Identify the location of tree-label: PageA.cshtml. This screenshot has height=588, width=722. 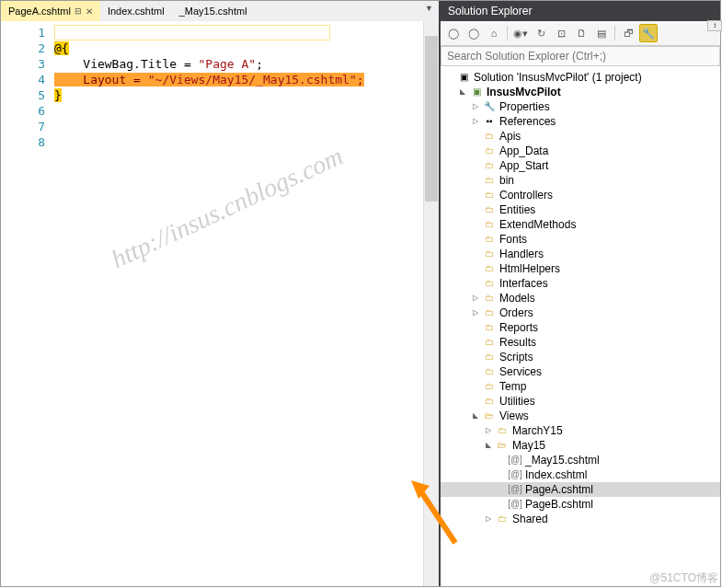
(559, 490).